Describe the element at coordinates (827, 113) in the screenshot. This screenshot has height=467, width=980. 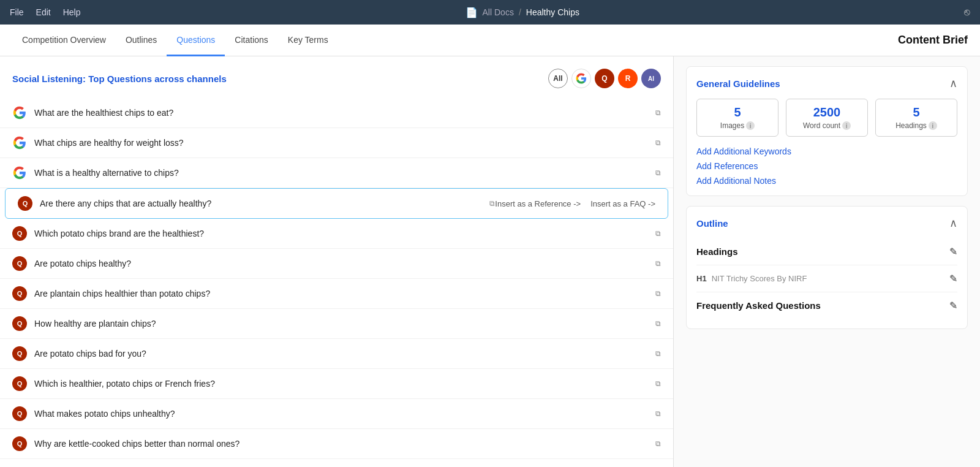
I see `word-count-value: 2500` at that location.